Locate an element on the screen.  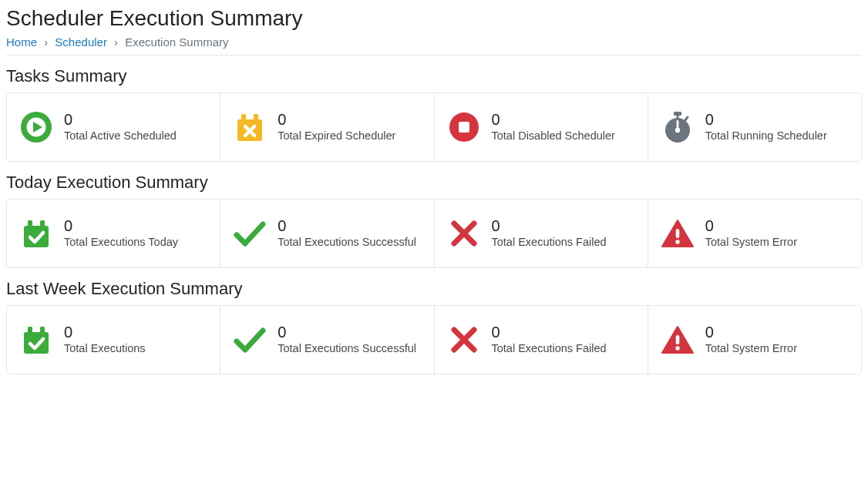
card-label: Total Running Scheduler is located at coordinates (766, 136).